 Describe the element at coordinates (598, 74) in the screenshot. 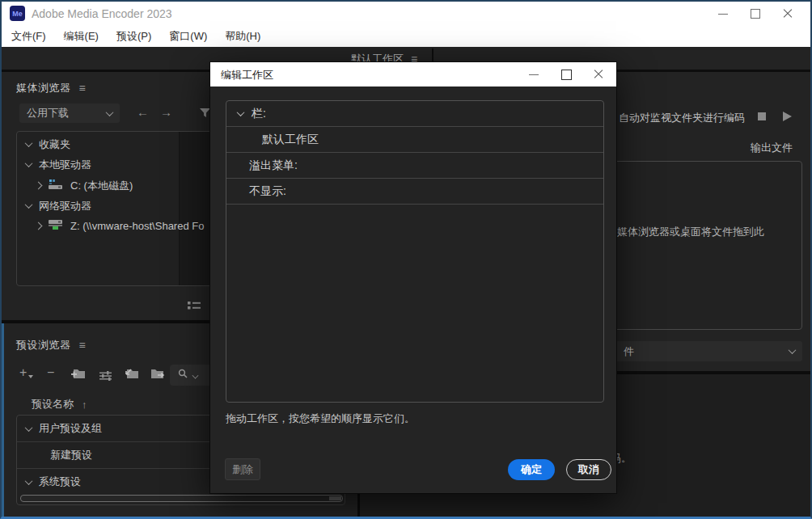

I see `dialog-close-button` at that location.